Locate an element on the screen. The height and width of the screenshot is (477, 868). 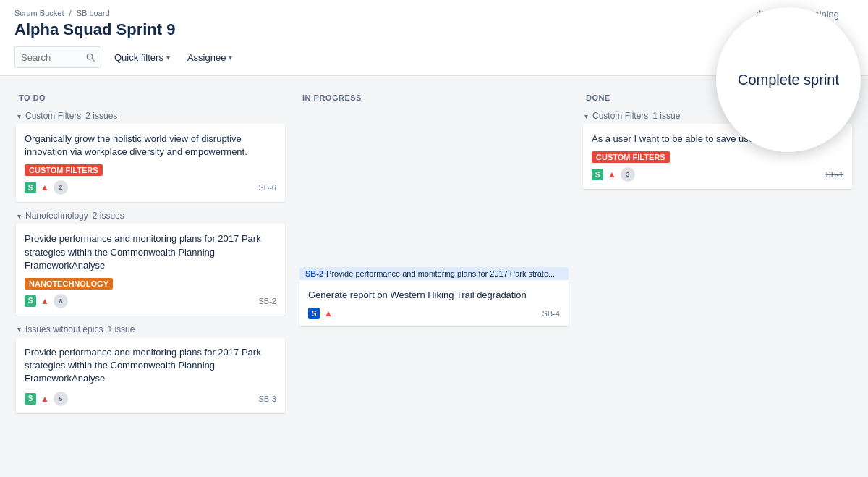
search-box is located at coordinates (58, 57).